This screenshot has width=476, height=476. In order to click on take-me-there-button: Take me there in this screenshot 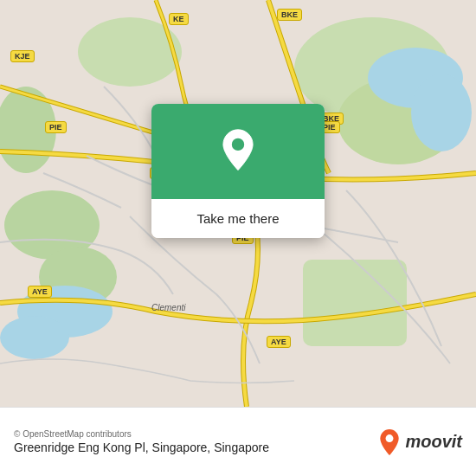, I will do `click(238, 218)`.